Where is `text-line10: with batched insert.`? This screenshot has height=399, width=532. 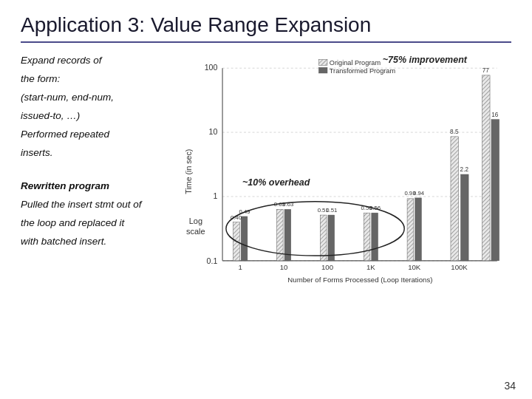 text-line10: with batched insert. is located at coordinates (98, 242).